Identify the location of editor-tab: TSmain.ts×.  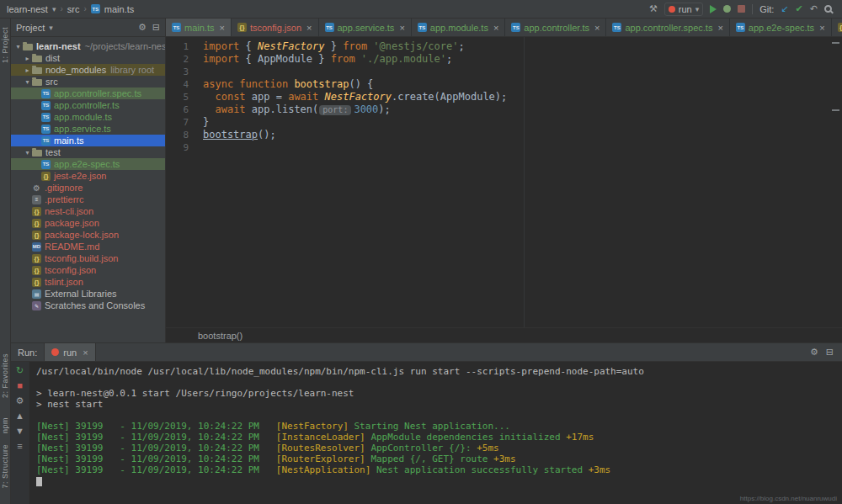
(199, 27).